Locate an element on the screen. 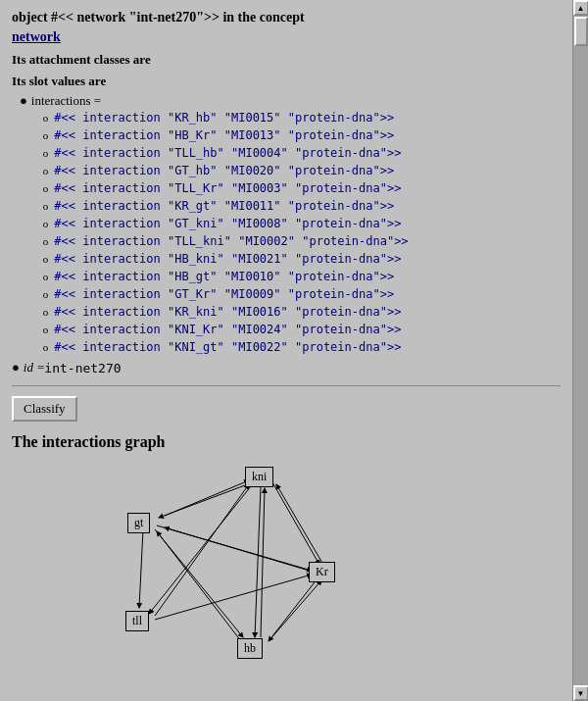 The width and height of the screenshot is (588, 701). interaction-item: #<< interaction "HB_Kr" "MI0013" "protei… is located at coordinates (220, 135).